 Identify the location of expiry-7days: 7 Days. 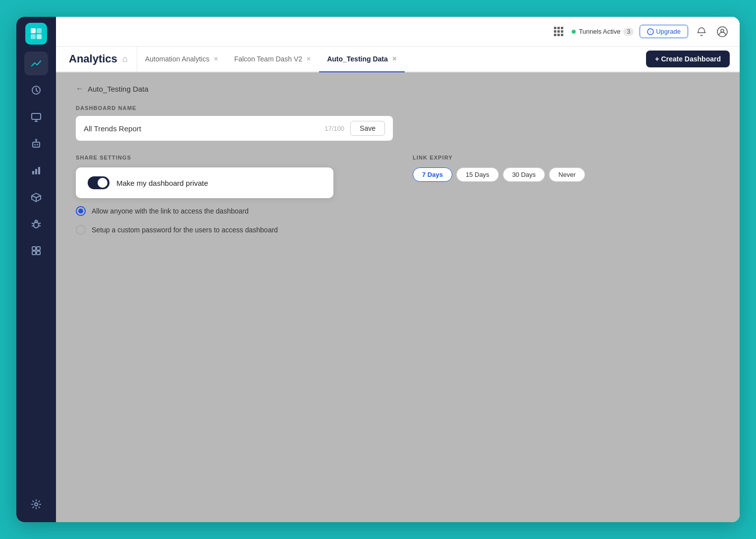
(432, 174).